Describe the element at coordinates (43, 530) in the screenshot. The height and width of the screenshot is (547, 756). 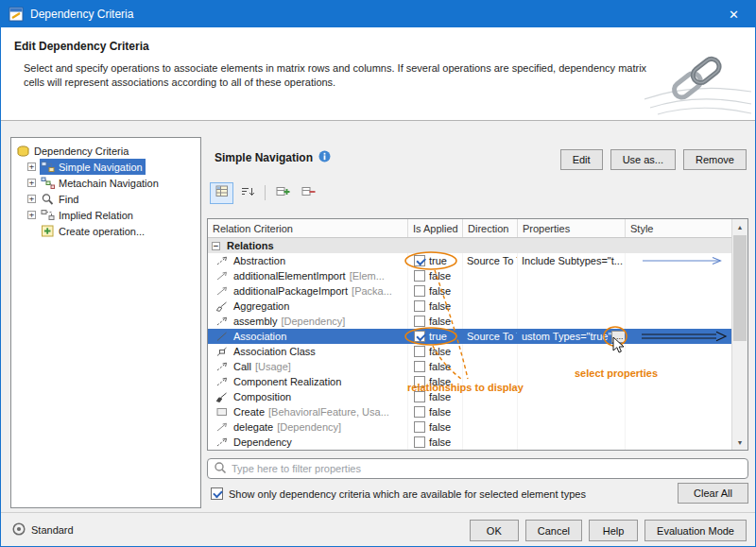
I see `status-area: Standard` at that location.